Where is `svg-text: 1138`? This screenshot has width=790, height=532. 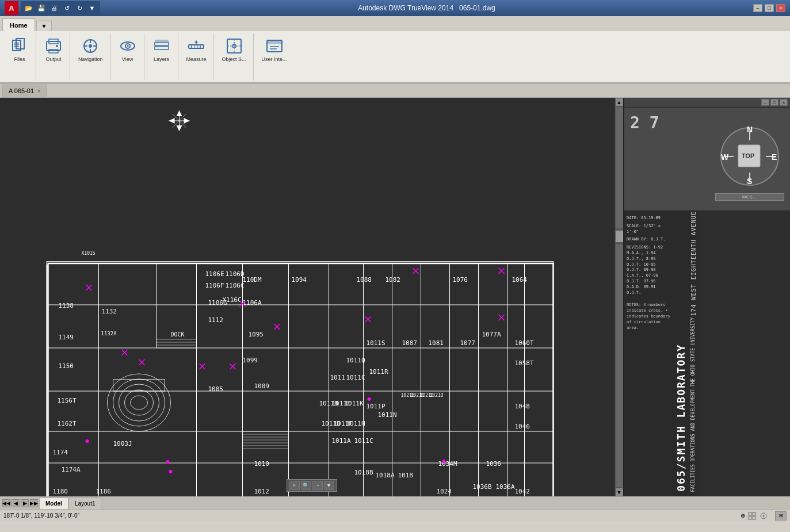 svg-text: 1138 is located at coordinates (67, 306).